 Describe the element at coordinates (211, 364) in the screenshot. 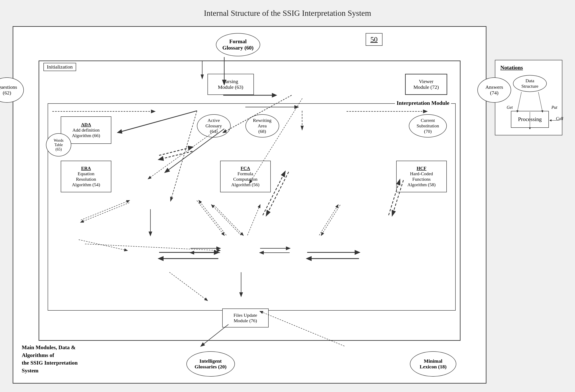

I see `intelligent-glossaries-ellipse: IntelligentGlossaries (20)` at that location.